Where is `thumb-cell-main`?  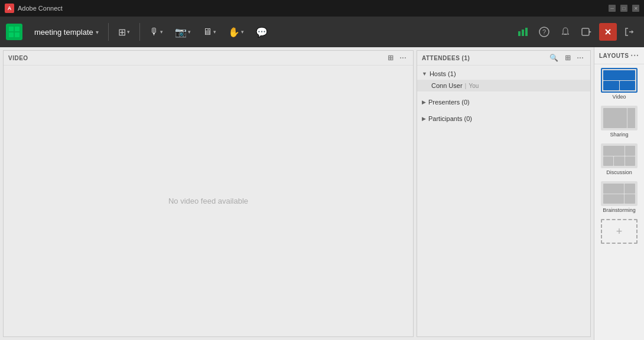
thumb-cell-main is located at coordinates (615, 118).